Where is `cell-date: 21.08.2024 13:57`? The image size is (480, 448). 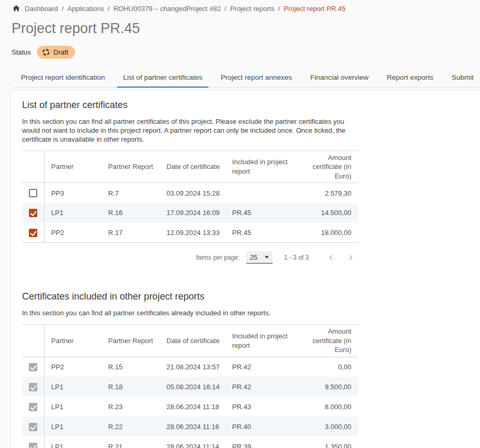
cell-date: 21.08.2024 13:57 is located at coordinates (192, 367).